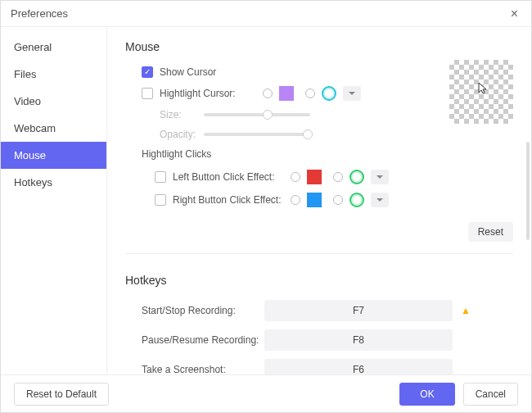 The image size is (532, 413). What do you see at coordinates (188, 72) in the screenshot?
I see `show-cursor-label: Show Cursor` at bounding box center [188, 72].